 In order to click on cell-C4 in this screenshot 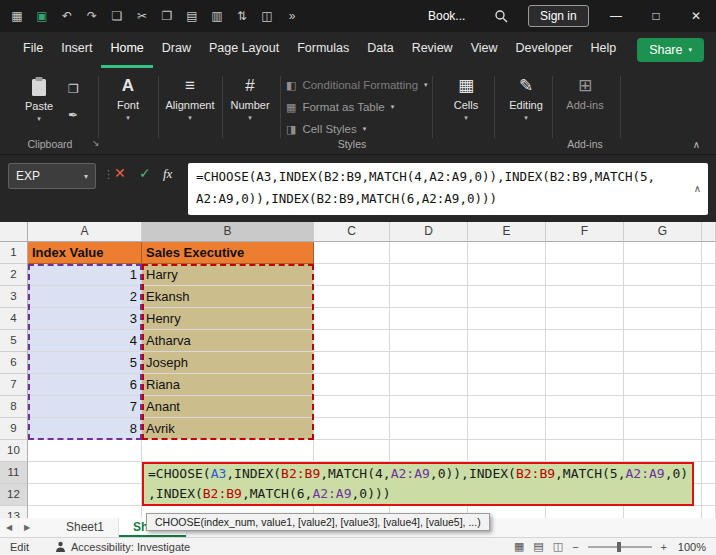, I will do `click(352, 319)`.